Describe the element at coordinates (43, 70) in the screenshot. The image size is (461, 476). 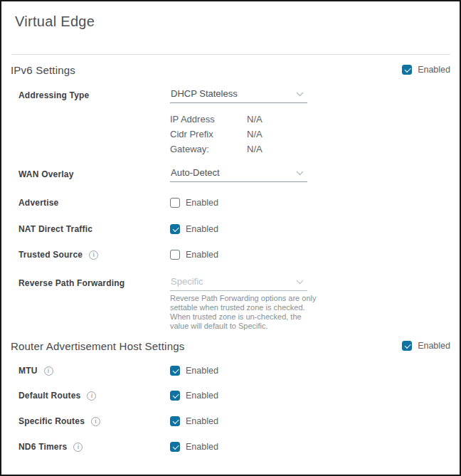
I see `ipv6-section-title: IPv6 Settings` at that location.